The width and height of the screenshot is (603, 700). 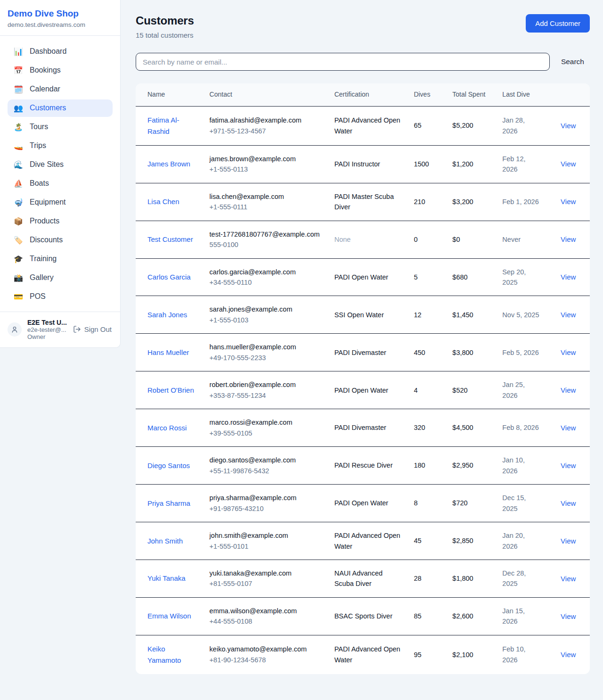 I want to click on customer-dives: 95, so click(x=427, y=654).